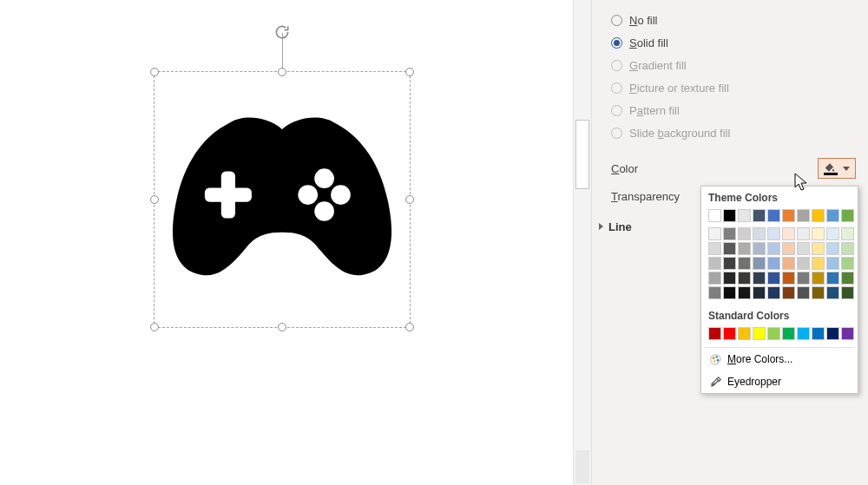 This screenshot has height=485, width=868. What do you see at coordinates (733, 43) in the screenshot?
I see `fill-option-solid-fill: Solid fill` at bounding box center [733, 43].